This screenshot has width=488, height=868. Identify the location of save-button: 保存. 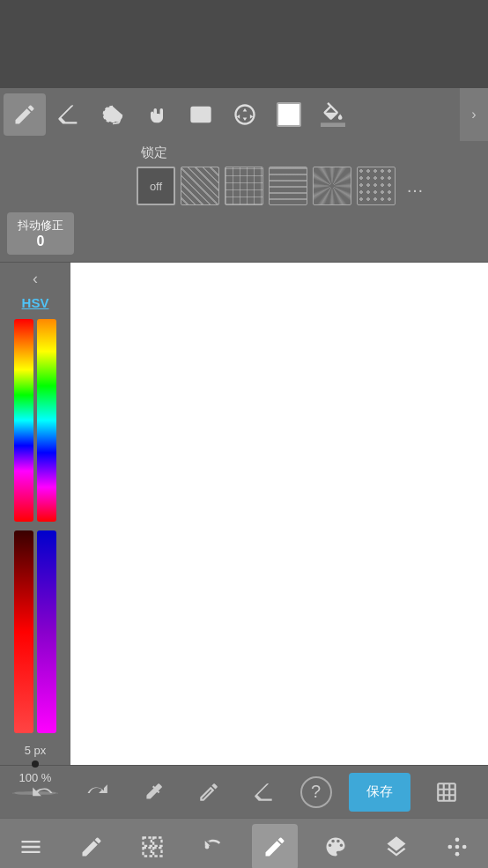
(380, 792).